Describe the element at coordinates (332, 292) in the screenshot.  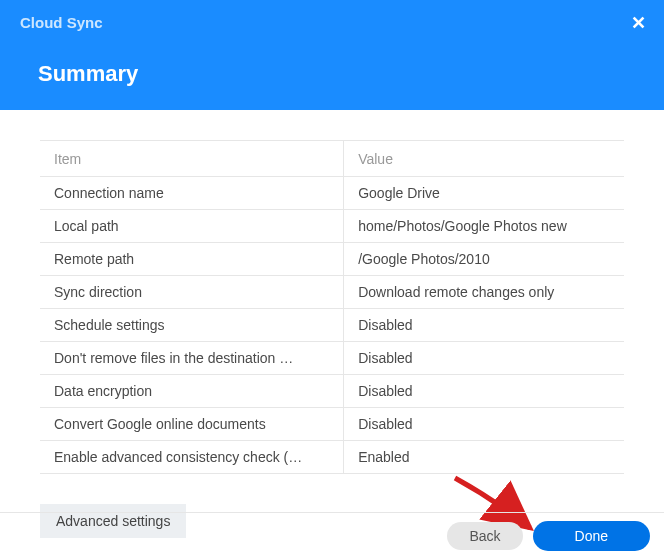
I see `table-row: Sync directionDownload remote changes on…` at that location.